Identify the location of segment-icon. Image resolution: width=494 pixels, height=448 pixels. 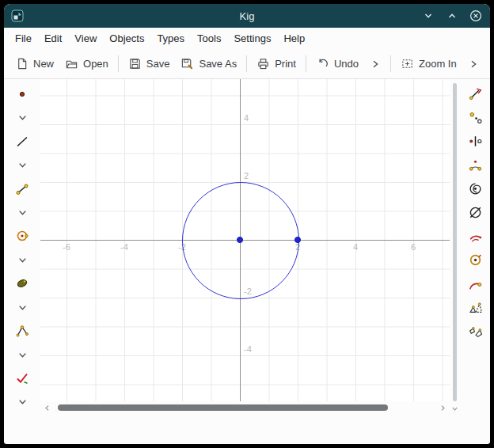
(22, 189).